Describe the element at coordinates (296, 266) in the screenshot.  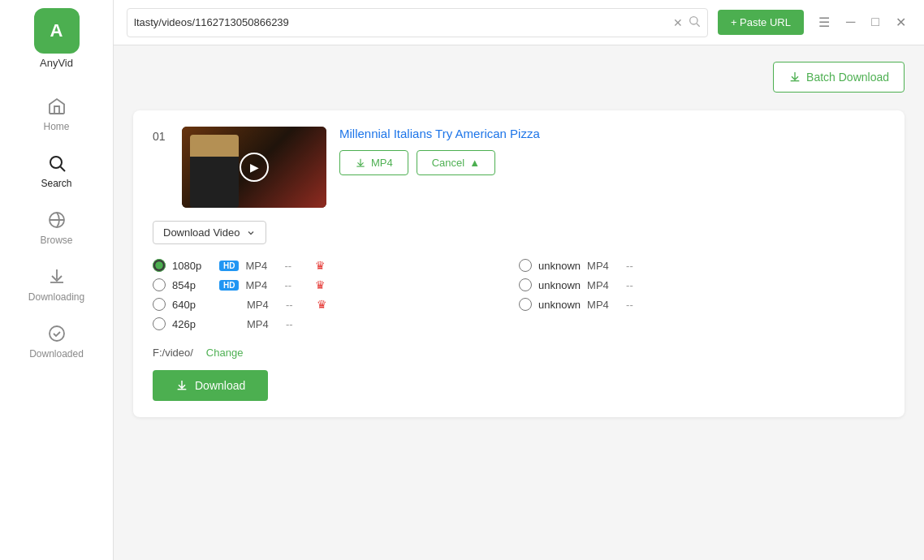
I see `quality-size-1080p: --` at that location.